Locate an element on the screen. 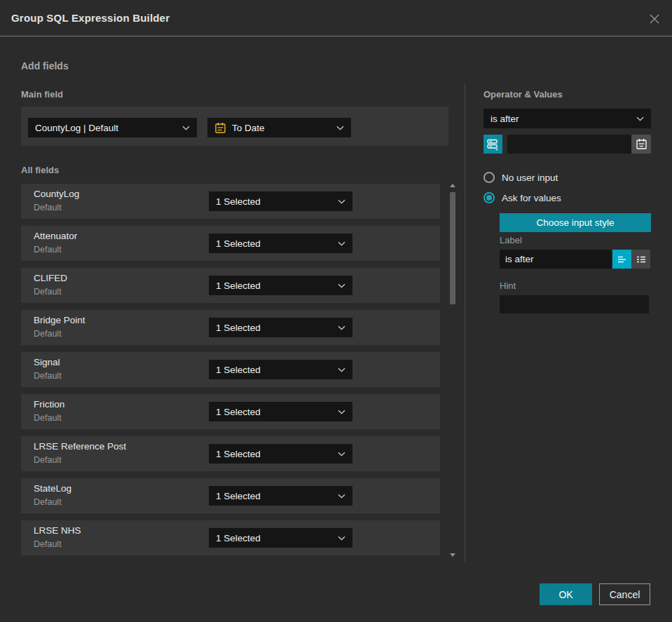 This screenshot has width=672, height=622. main-field-label: Main field is located at coordinates (42, 94).